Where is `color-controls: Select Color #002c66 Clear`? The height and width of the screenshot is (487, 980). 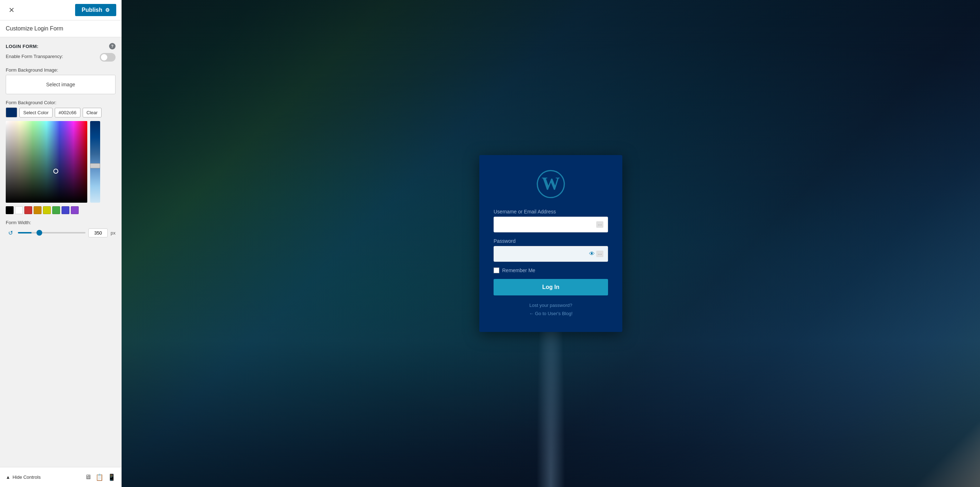
color-controls: Select Color #002c66 Clear is located at coordinates (61, 112).